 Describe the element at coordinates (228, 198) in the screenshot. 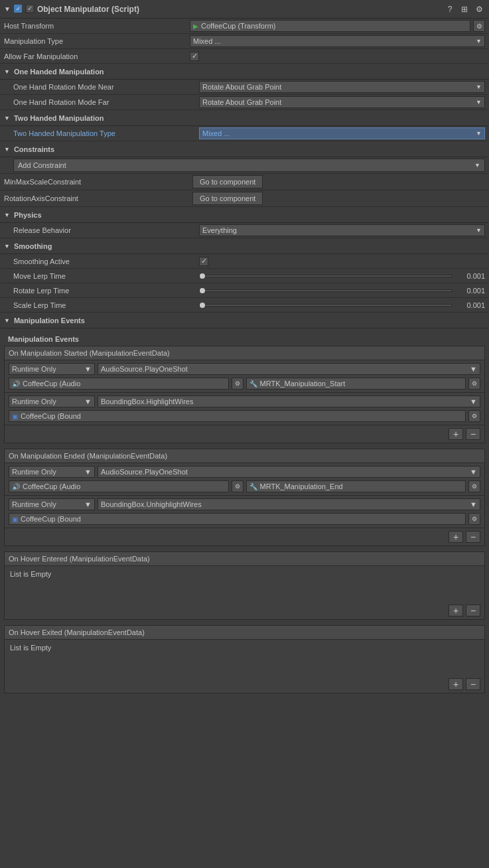

I see `rotation-goto-button: Go to component` at that location.